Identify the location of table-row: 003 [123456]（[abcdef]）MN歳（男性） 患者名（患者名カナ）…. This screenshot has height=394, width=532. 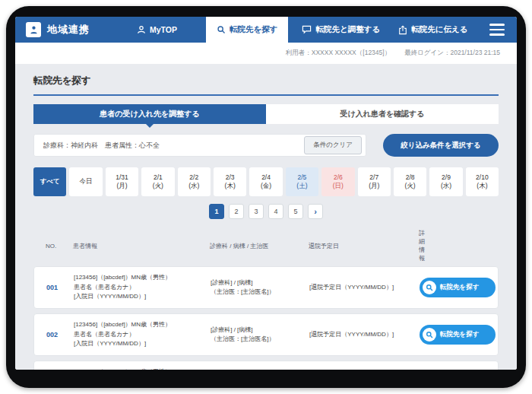
(266, 365).